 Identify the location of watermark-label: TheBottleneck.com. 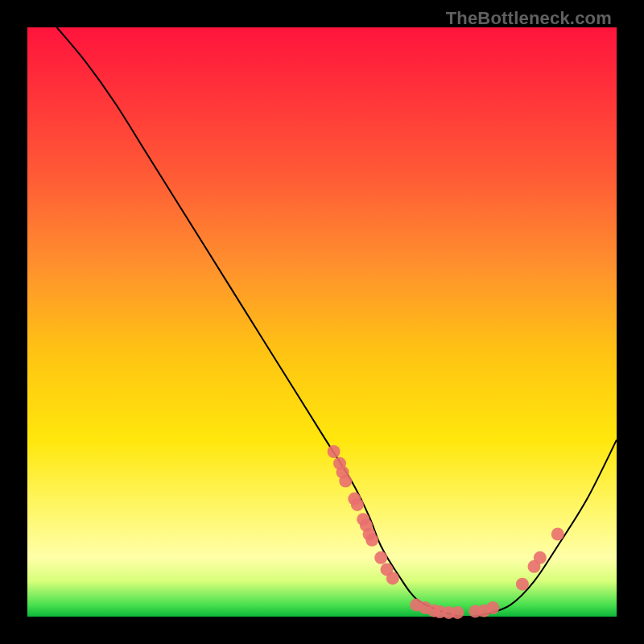
(529, 19).